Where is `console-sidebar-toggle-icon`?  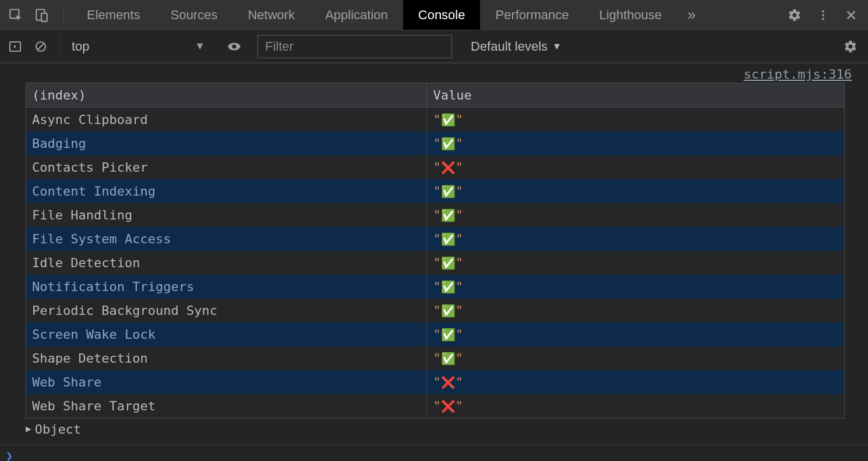 console-sidebar-toggle-icon is located at coordinates (15, 47).